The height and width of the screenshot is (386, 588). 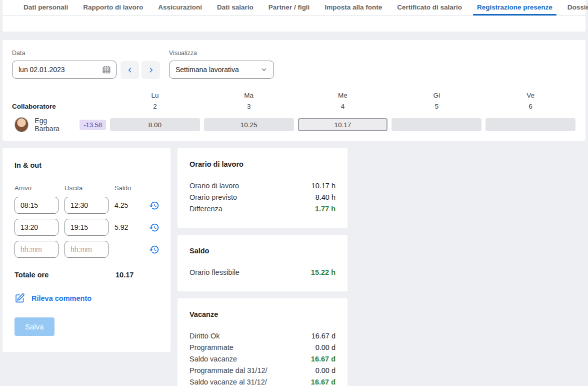 What do you see at coordinates (262, 314) in the screenshot?
I see `vacation-card-title: Vacanze` at bounding box center [262, 314].